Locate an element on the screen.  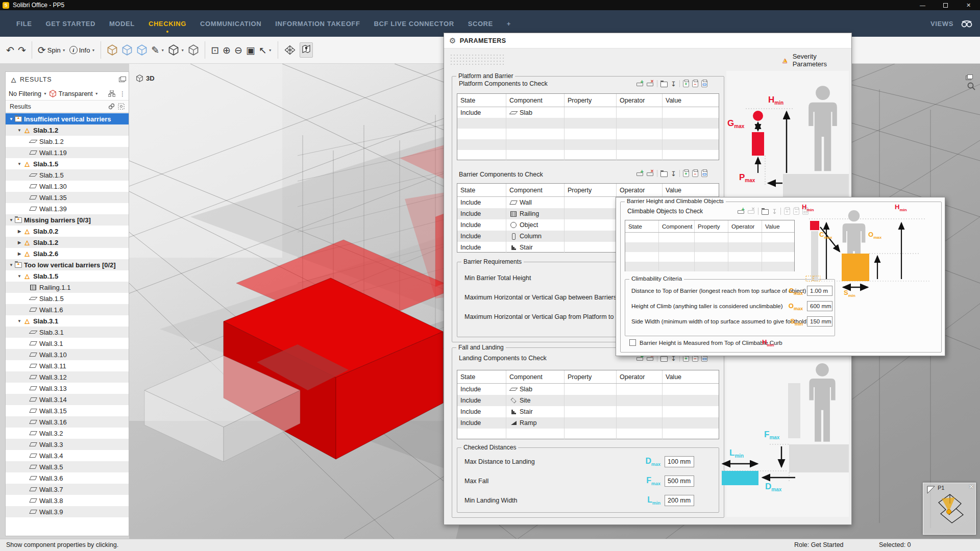
styling-tool: ✎▼ is located at coordinates (158, 50).